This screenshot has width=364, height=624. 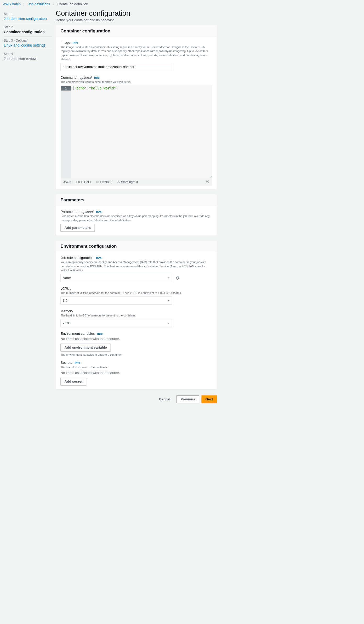 I want to click on line-number: 1, so click(x=66, y=88).